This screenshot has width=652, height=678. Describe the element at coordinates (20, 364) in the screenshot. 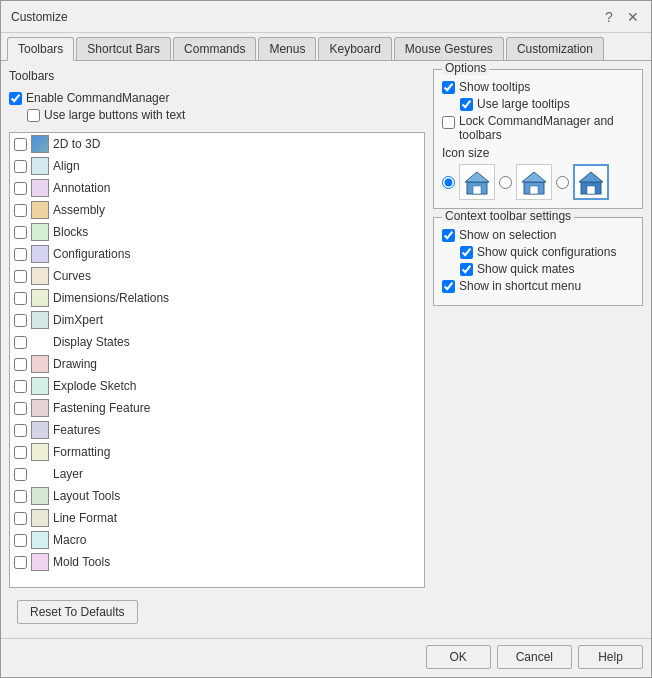

I see `item-checkbox-drawing` at that location.